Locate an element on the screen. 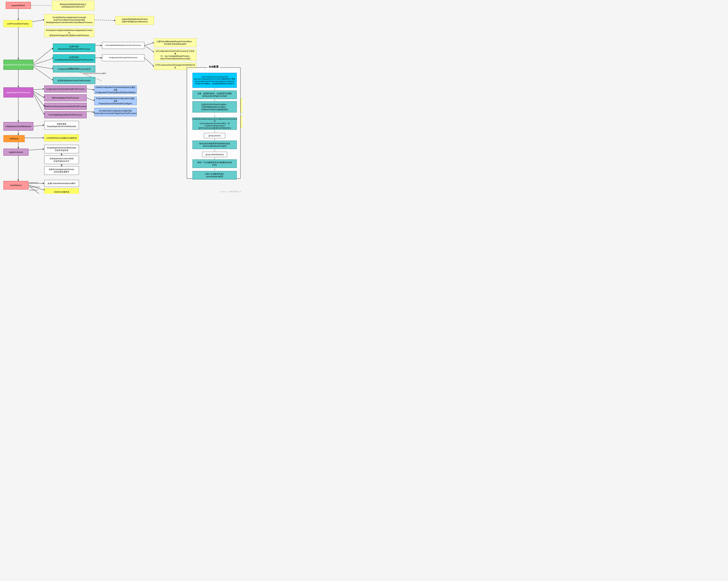 The image size is (728, 581). node-prepareRefreshDesc: 将初始化时候获得的监听器放入 earlyApplicationListeners… is located at coordinates (73, 5).